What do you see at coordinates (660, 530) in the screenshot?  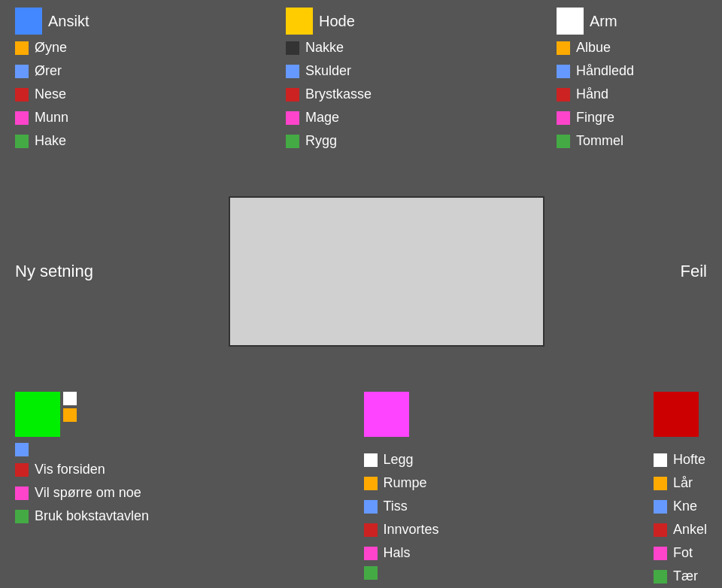 I see `ankel-swatch` at bounding box center [660, 530].